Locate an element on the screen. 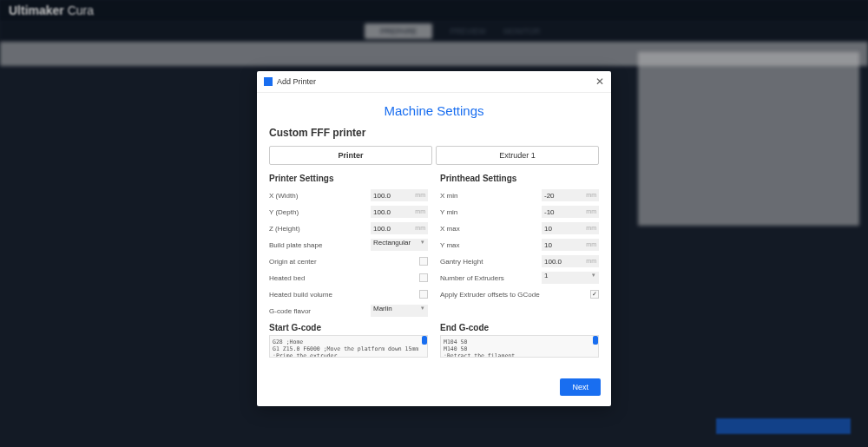 The image size is (868, 447). start-gcode-heading: Start G-code is located at coordinates (349, 328).